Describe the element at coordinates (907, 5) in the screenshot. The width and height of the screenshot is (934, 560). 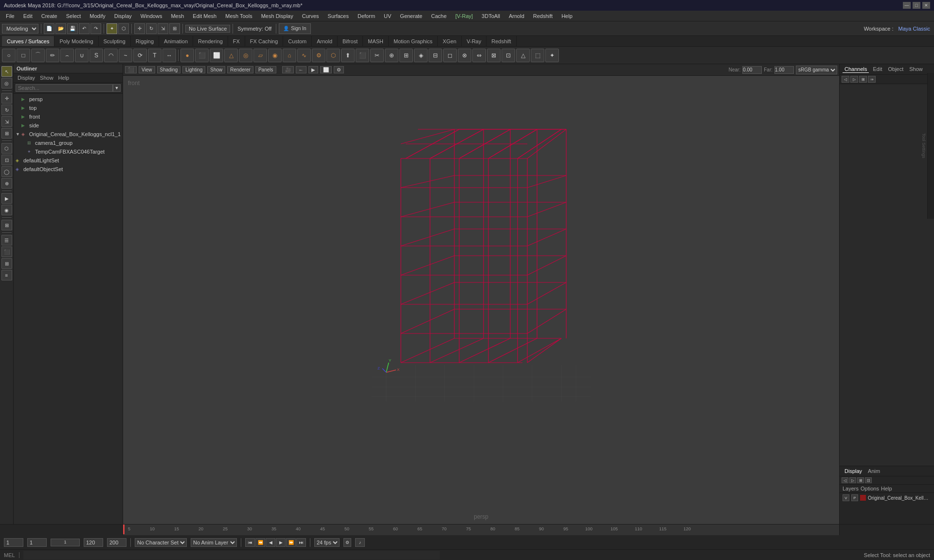
I see `minimize-button: —` at that location.